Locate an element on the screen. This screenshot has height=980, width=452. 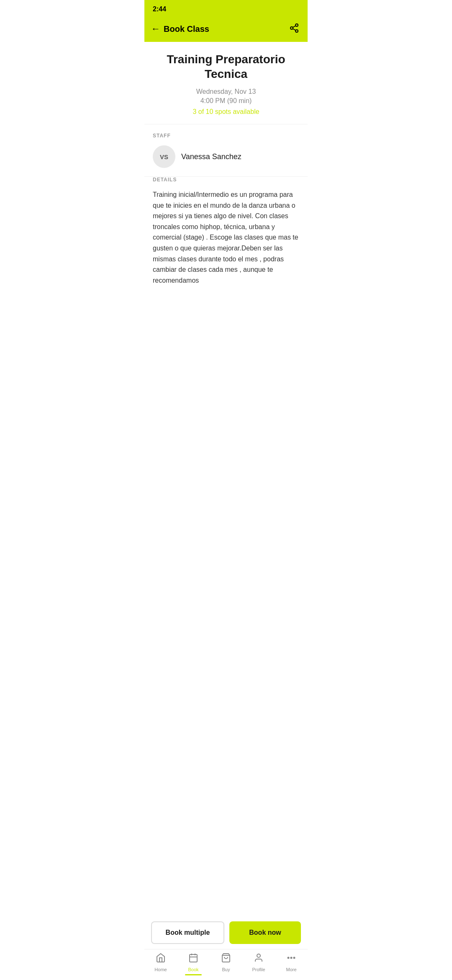
class-title: Training Preparatorio Tecnica is located at coordinates (226, 67).